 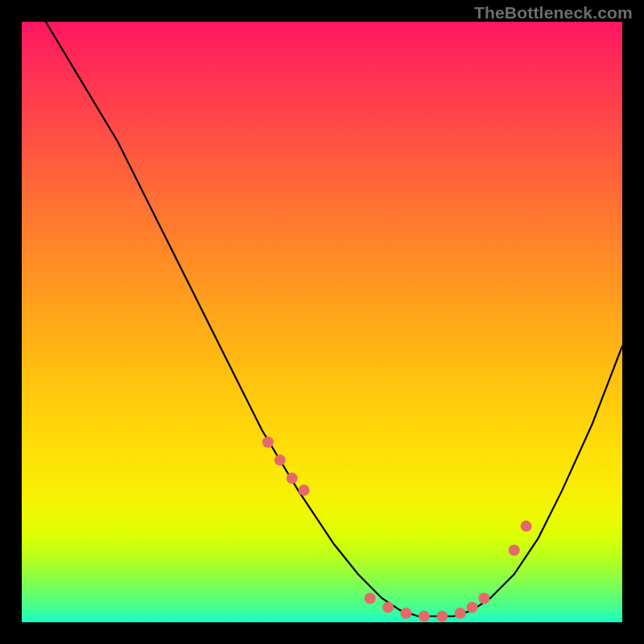 What do you see at coordinates (554, 13) in the screenshot?
I see `watermark-text: TheBottleneck.com` at bounding box center [554, 13].